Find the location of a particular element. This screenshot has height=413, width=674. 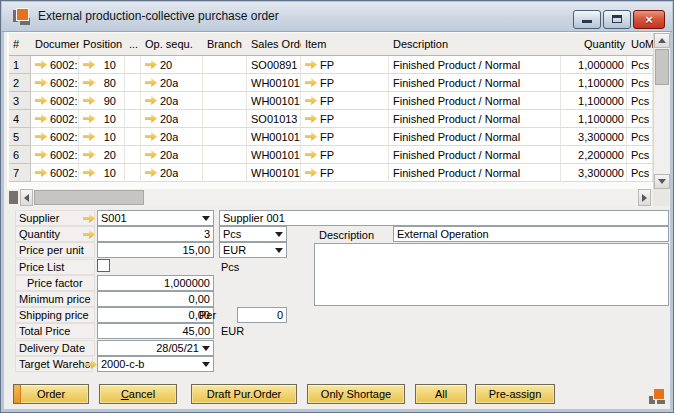

vertical-scrollbar-thumb is located at coordinates (662, 67).